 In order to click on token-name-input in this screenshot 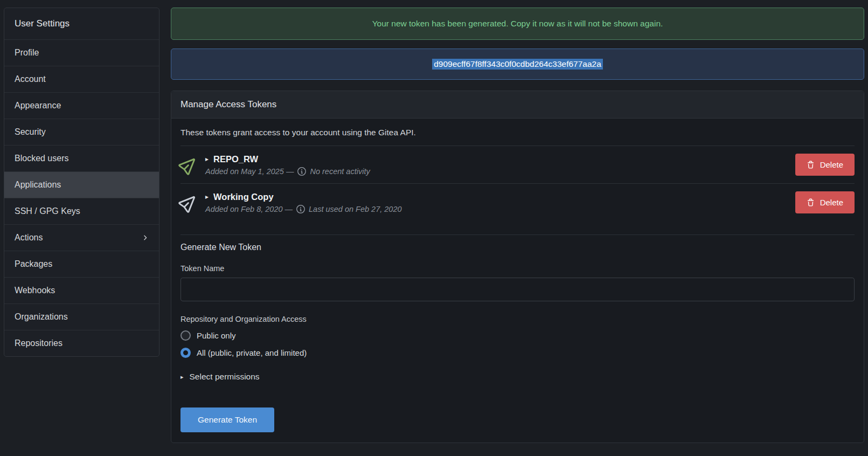, I will do `click(517, 289)`.